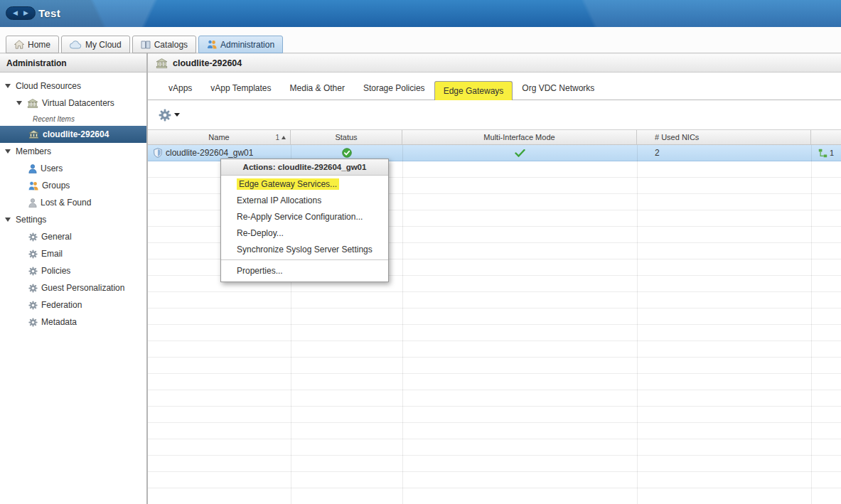 The height and width of the screenshot is (504, 841). Describe the element at coordinates (73, 134) in the screenshot. I see `tree-item-cloudlite-292604: cloudlite-292604` at that location.